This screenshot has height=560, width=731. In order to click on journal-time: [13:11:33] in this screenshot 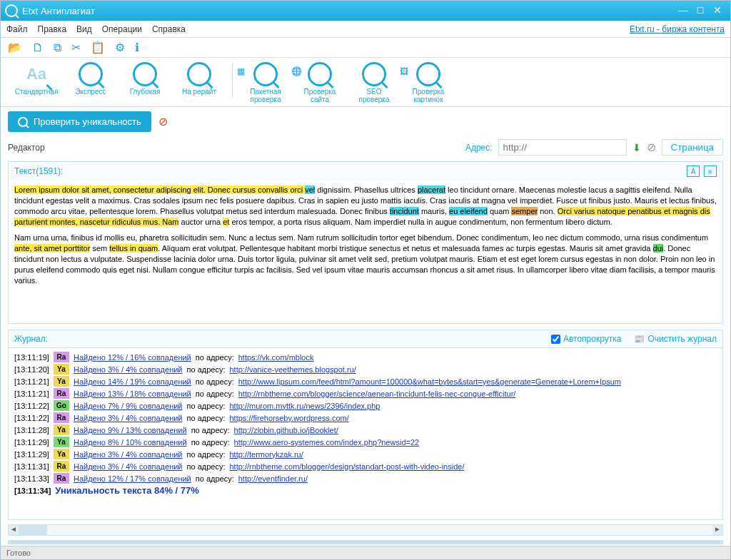, I will do `click(31, 479)`.